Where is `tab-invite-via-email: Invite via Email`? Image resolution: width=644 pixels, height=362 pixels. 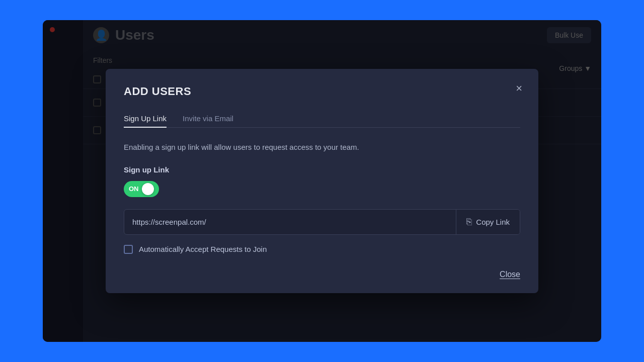 tab-invite-via-email: Invite via Email is located at coordinates (208, 119).